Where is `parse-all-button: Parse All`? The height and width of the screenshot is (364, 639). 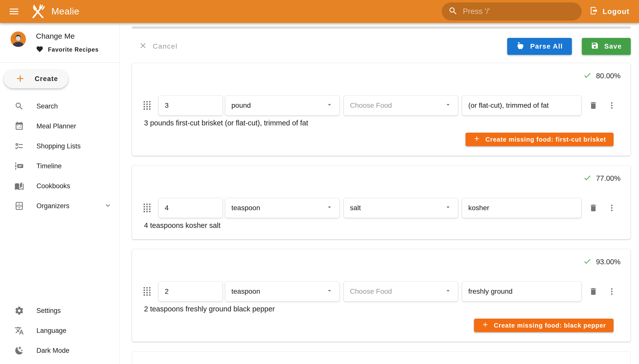
parse-all-button: Parse All is located at coordinates (540, 46).